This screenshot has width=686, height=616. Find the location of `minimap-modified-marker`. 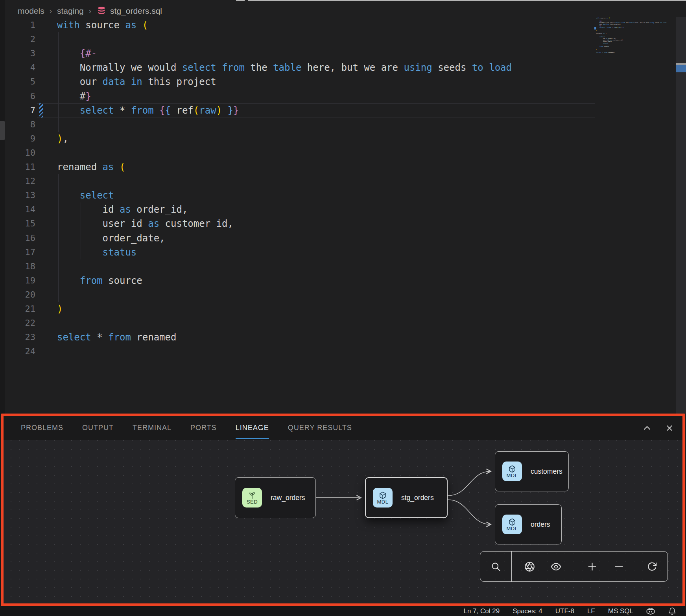

minimap-modified-marker is located at coordinates (596, 28).